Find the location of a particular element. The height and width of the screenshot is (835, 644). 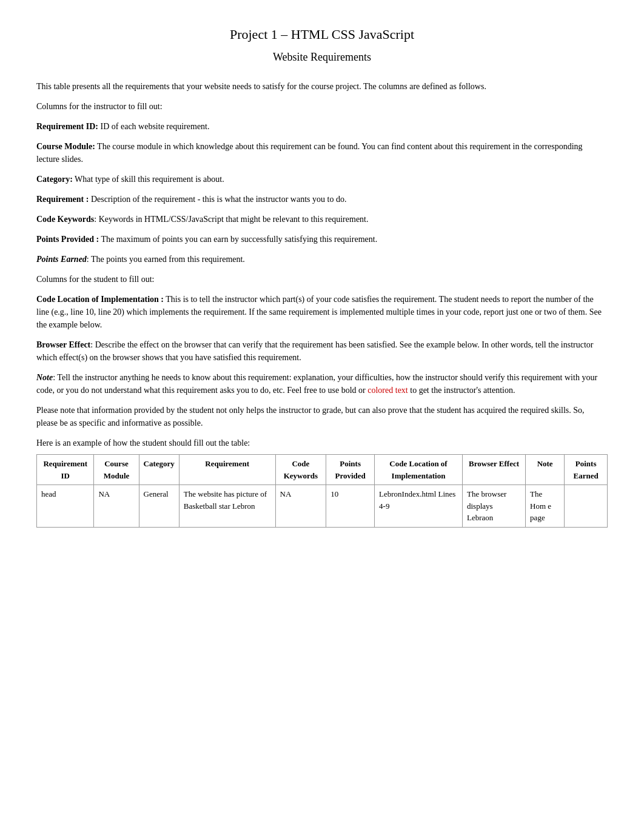

page-subtitle: Website Requirements is located at coordinates (322, 57).